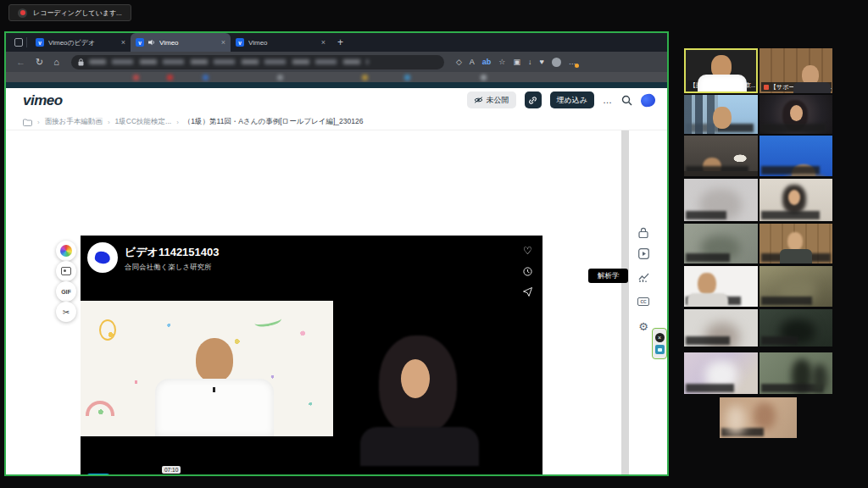 The height and width of the screenshot is (488, 868). What do you see at coordinates (42, 101) in the screenshot?
I see `vimeo-logo: vimeo` at bounding box center [42, 101].